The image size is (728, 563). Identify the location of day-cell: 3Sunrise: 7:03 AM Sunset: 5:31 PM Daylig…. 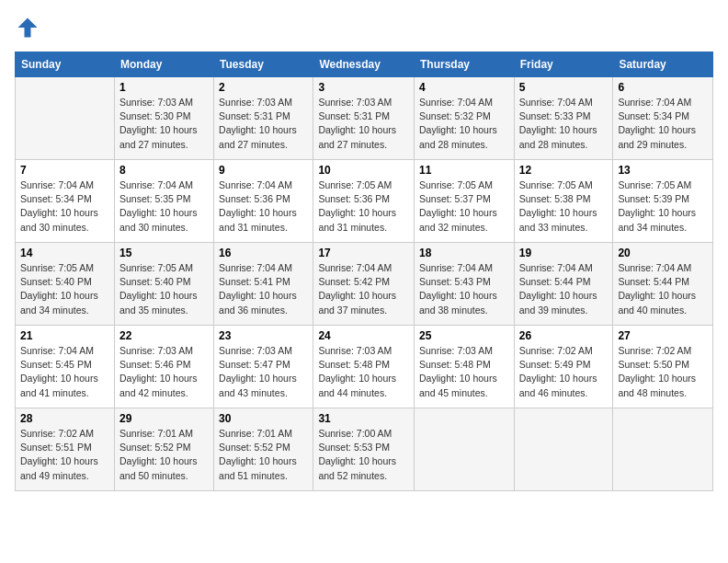
(364, 119).